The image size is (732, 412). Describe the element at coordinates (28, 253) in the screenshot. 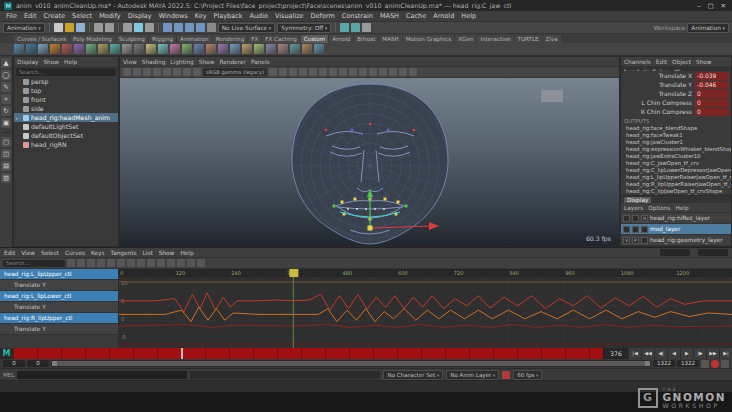

I see `graph-menu-view: View` at that location.